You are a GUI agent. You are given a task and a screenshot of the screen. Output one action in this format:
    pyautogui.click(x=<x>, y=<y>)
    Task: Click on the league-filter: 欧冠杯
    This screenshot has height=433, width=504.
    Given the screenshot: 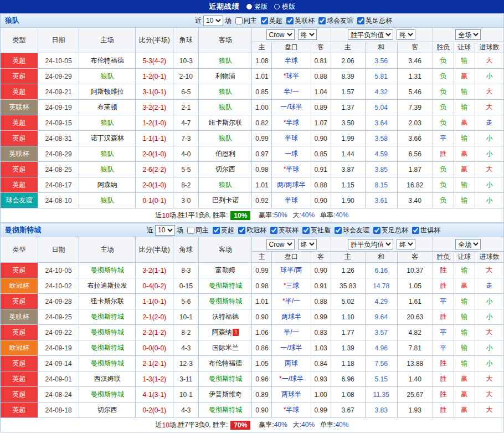 What is the action you would take?
    pyautogui.click(x=253, y=231)
    